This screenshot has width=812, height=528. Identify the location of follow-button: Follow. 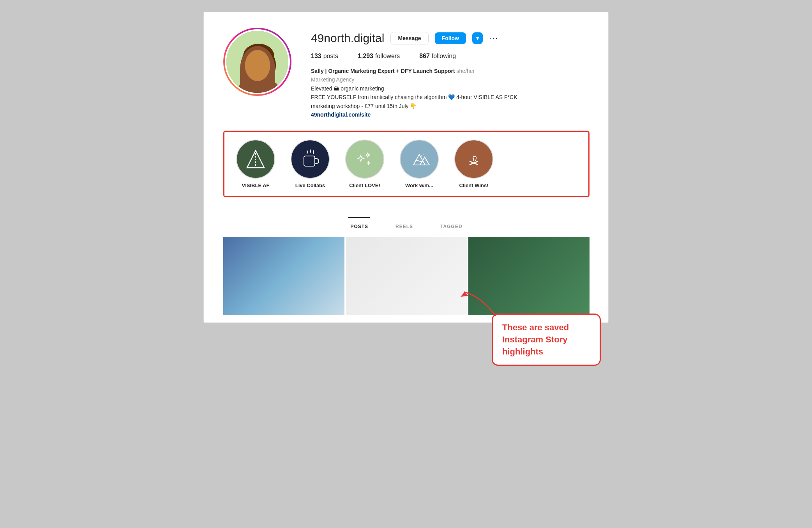
(450, 38).